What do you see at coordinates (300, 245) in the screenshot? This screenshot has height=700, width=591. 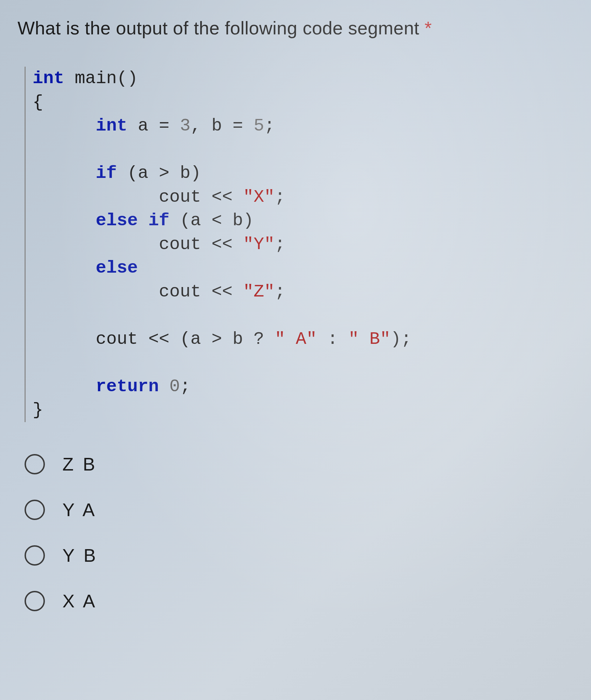 I see `code-line: cout << "Y";` at bounding box center [300, 245].